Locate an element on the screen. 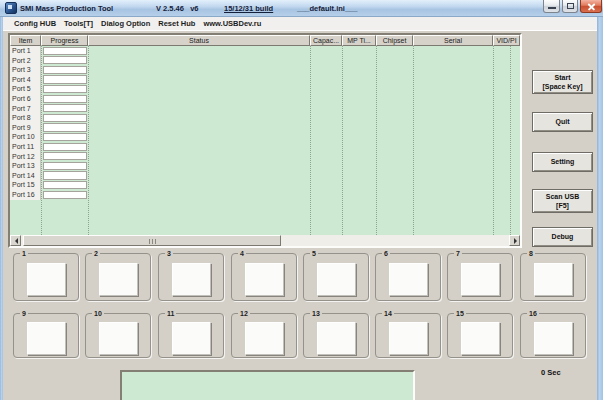 This screenshot has height=400, width=603. setting-button: Setting is located at coordinates (562, 162).